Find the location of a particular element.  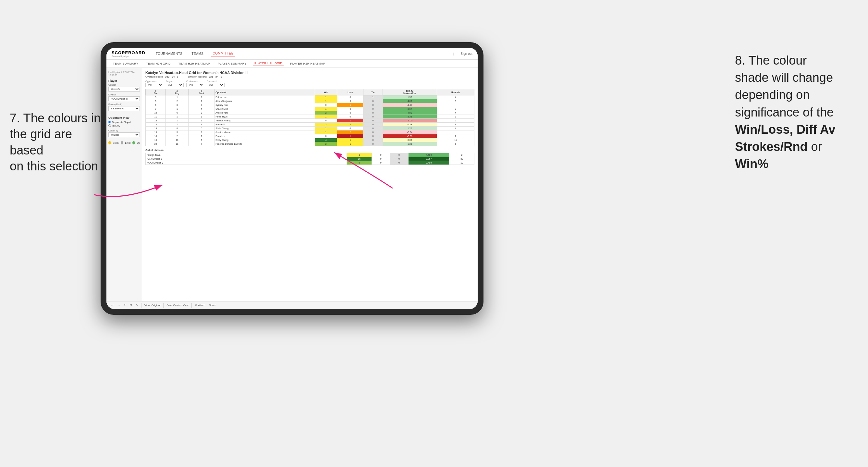

th-win: Win is located at coordinates (326, 92).